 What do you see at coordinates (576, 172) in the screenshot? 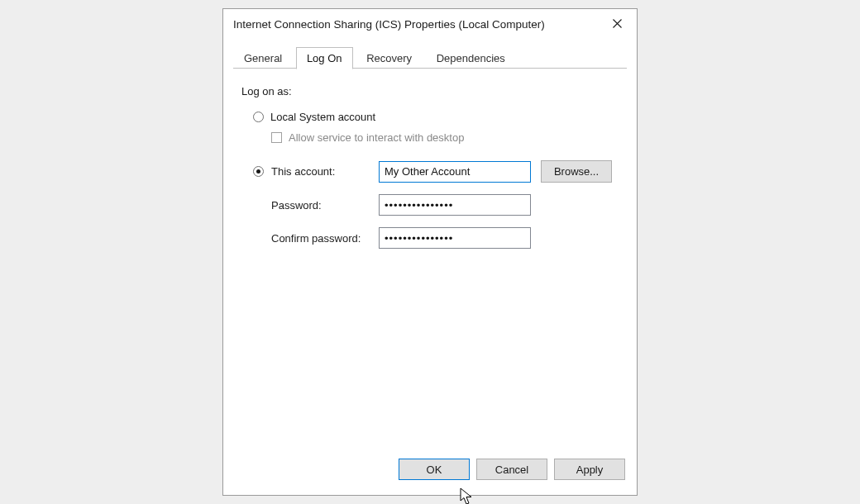
I see `browse-button: Browse...` at bounding box center [576, 172].